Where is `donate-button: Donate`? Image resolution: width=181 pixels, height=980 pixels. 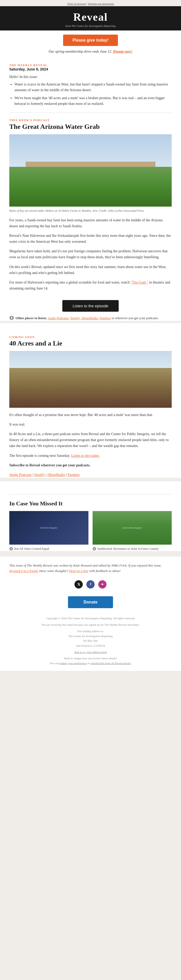
donate-button: Donate is located at coordinates (91, 602).